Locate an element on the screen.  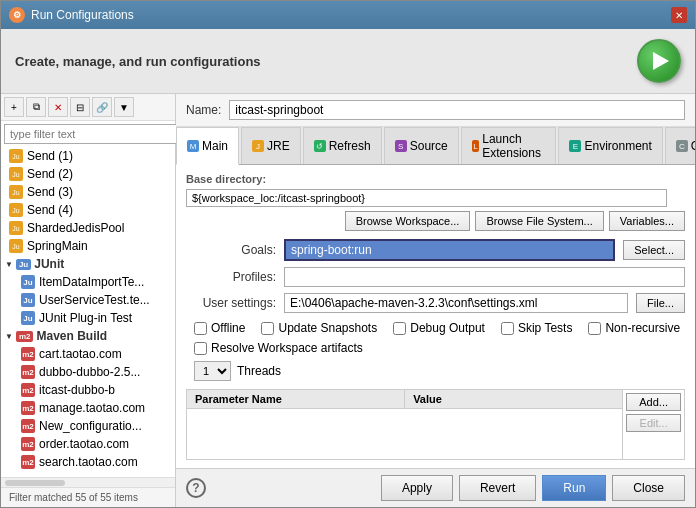
list-item: Ju Send (1) is located at coordinates (88, 156).